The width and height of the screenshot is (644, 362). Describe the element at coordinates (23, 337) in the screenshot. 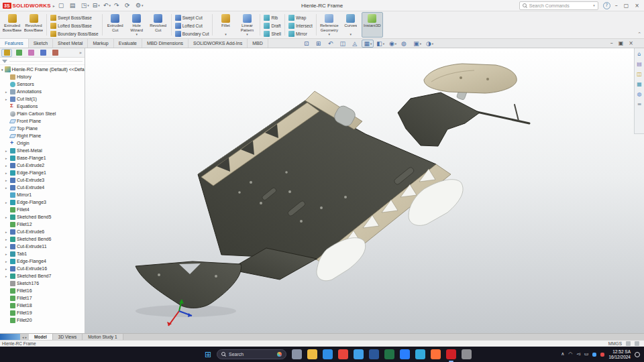

I see `tab-scroll-left-icon: ◂` at that location.